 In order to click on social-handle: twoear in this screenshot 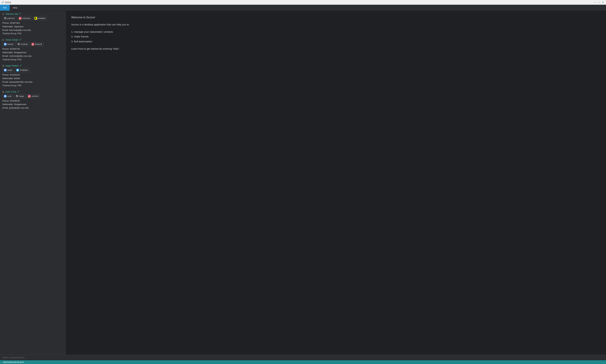, I will do `click(10, 44)`.